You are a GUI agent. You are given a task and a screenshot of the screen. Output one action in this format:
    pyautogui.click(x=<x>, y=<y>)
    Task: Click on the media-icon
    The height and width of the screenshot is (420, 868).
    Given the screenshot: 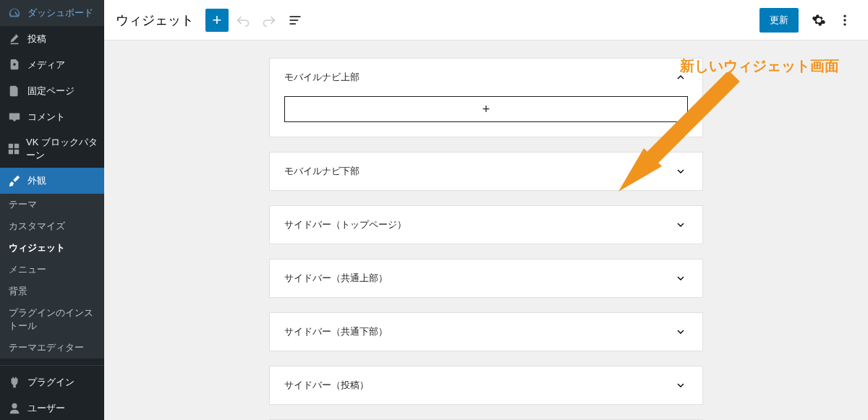 What is the action you would take?
    pyautogui.click(x=14, y=65)
    